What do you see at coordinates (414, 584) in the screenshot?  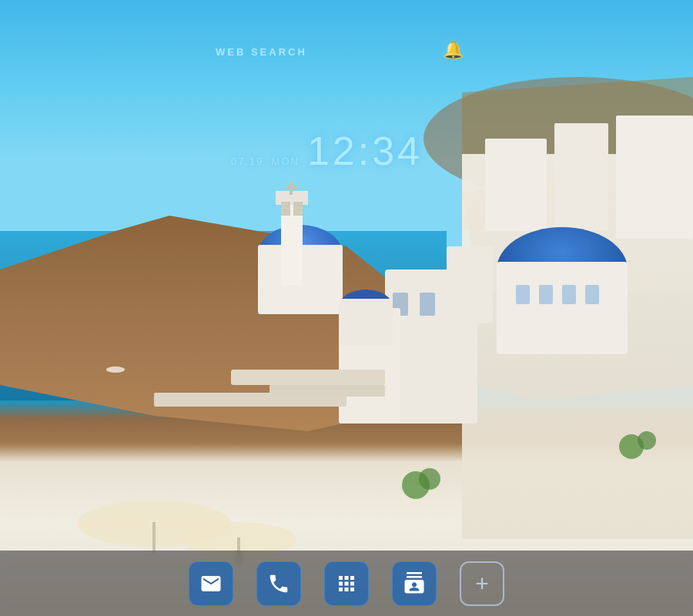 I see `contacts-icon` at bounding box center [414, 584].